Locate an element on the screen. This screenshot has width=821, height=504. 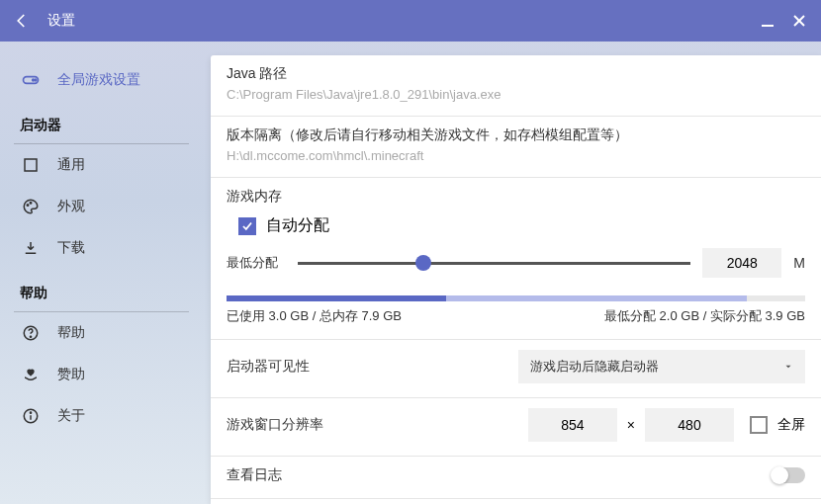
sidebar-label: 关于 is located at coordinates (71, 416).